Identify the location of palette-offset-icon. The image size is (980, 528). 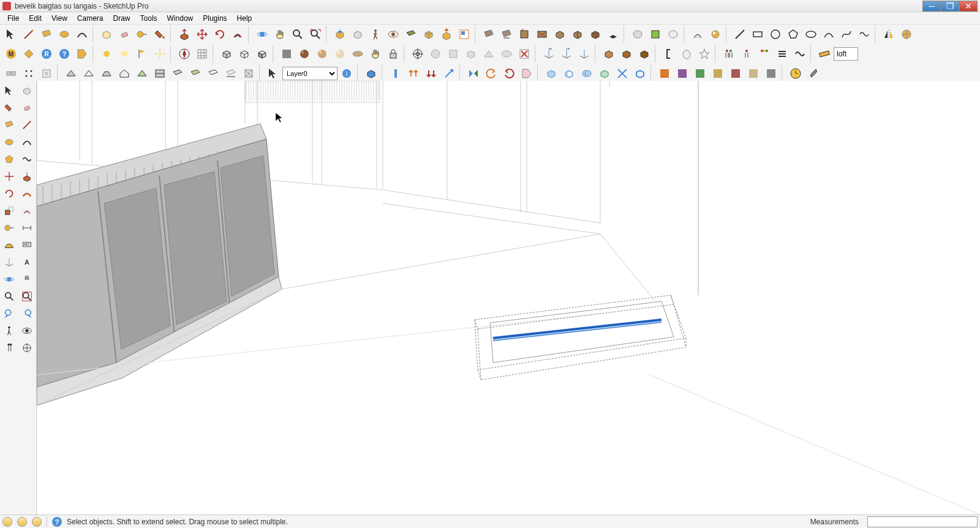
(27, 211).